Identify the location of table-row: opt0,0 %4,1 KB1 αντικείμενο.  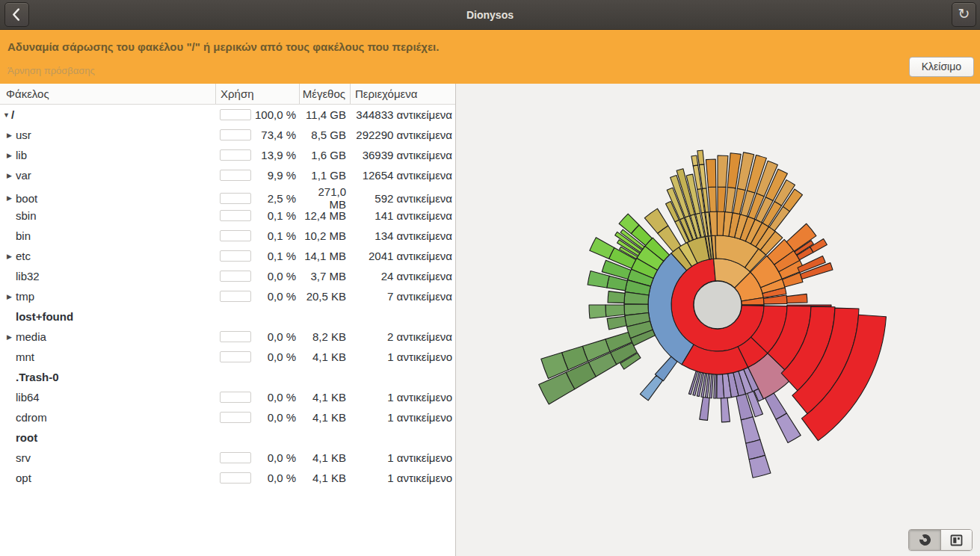
(227, 478).